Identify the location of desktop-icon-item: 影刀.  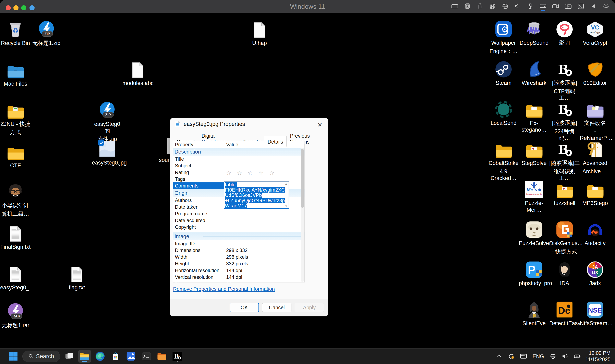
(565, 32).